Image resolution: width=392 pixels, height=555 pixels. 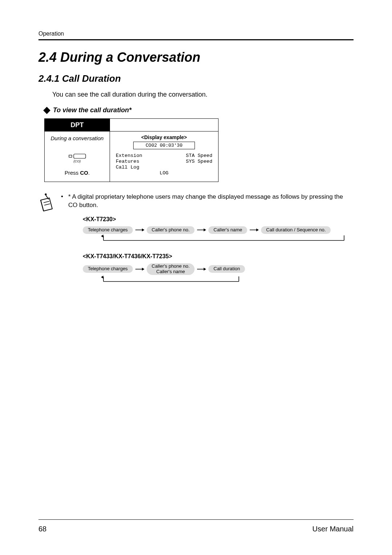 I want to click on pill-line1: Caller's phone no., so click(x=171, y=266).